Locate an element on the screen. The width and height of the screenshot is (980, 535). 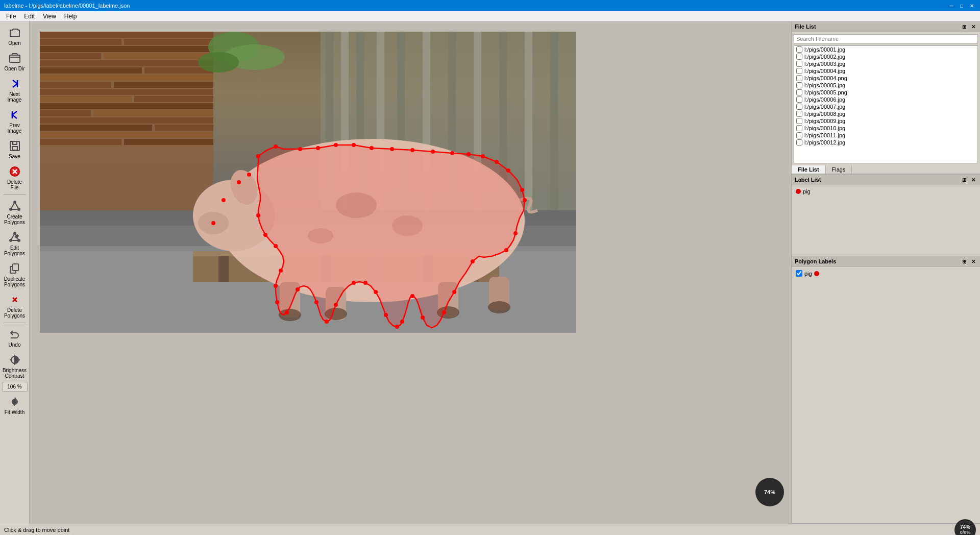
file-list-panel: File List ⊞ ✕ l:/pigs/00001.jpg l:/pigs/… is located at coordinates (886, 98).